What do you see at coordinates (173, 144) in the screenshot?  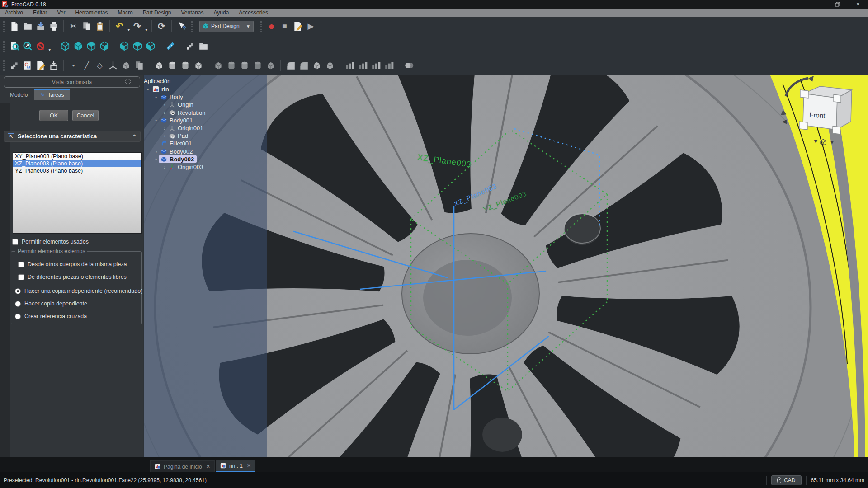 I see `tree-item-fillet001: Fillet001` at bounding box center [173, 144].